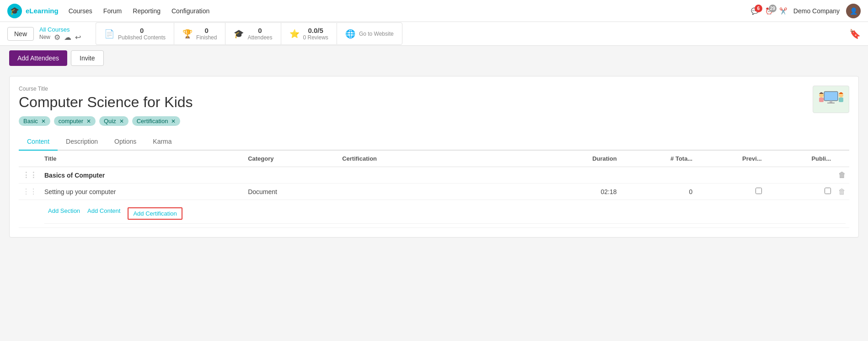  What do you see at coordinates (783, 11) in the screenshot?
I see `settings-icon: ✂️` at bounding box center [783, 11].